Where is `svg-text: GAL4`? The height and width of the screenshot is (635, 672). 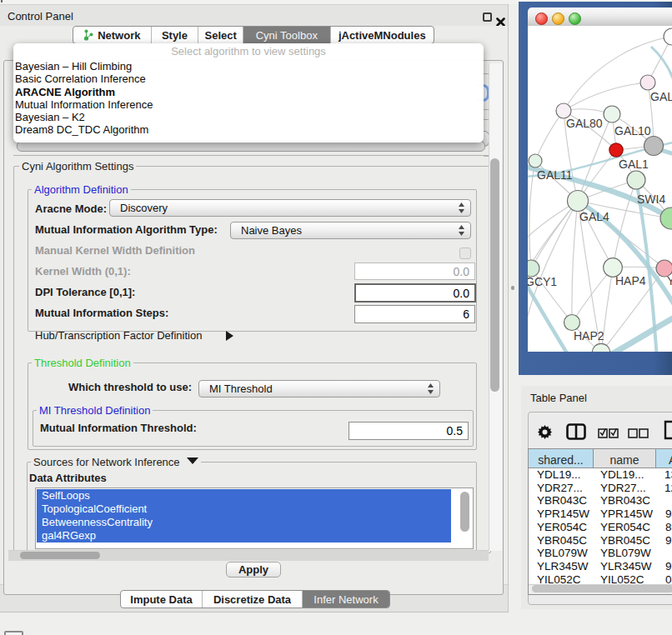
svg-text: GAL4 is located at coordinates (594, 217).